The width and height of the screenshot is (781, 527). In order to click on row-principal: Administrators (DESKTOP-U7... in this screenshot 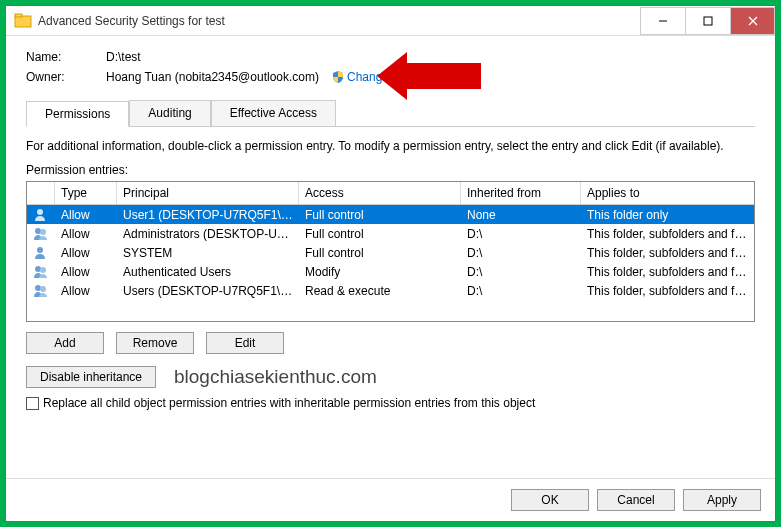, I will do `click(208, 234)`.